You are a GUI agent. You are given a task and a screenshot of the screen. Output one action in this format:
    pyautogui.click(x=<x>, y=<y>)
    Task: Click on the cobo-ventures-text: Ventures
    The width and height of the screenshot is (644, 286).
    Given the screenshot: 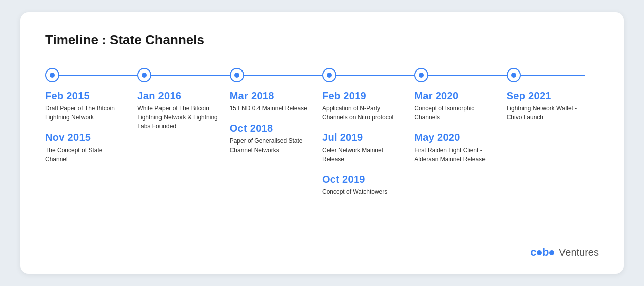 What is the action you would take?
    pyautogui.click(x=579, y=253)
    